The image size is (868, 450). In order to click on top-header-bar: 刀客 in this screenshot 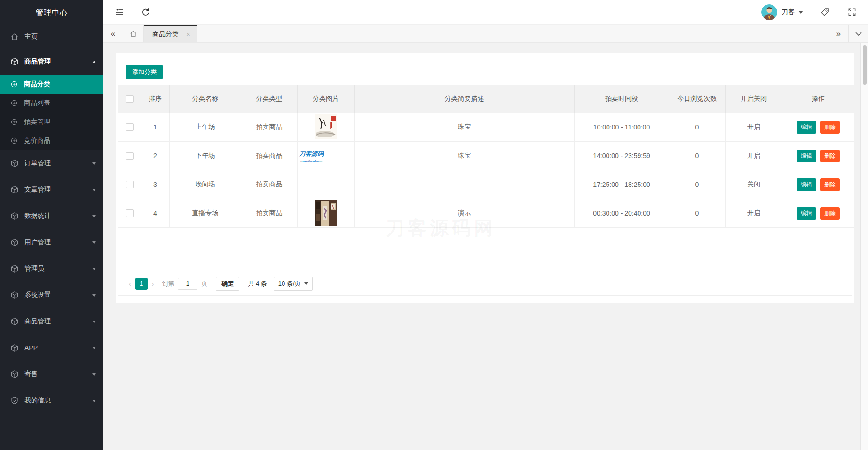, I will do `click(486, 12)`.